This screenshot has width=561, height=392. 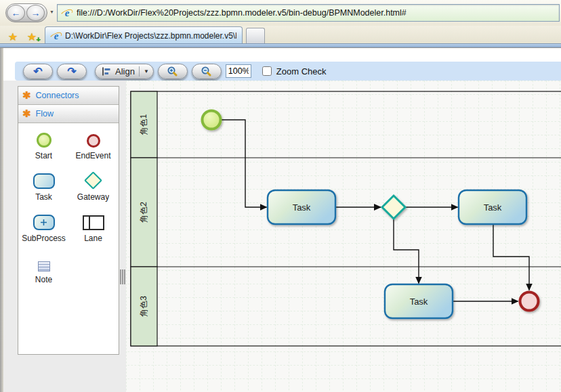 I want to click on accordion-section-flow: ✱ Flow, so click(x=68, y=114).